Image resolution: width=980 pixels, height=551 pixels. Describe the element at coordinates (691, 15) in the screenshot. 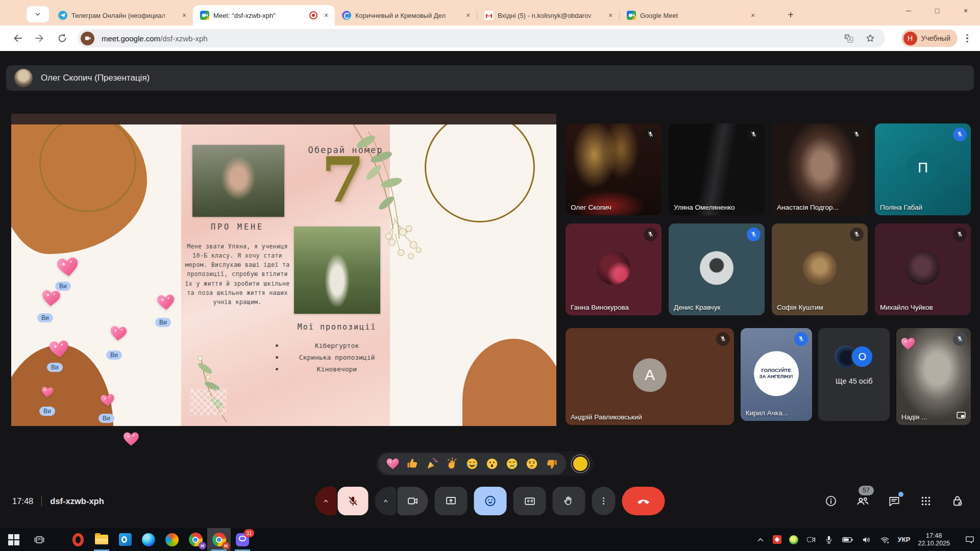

I see `tab-google-meet: Google Meet ×` at that location.